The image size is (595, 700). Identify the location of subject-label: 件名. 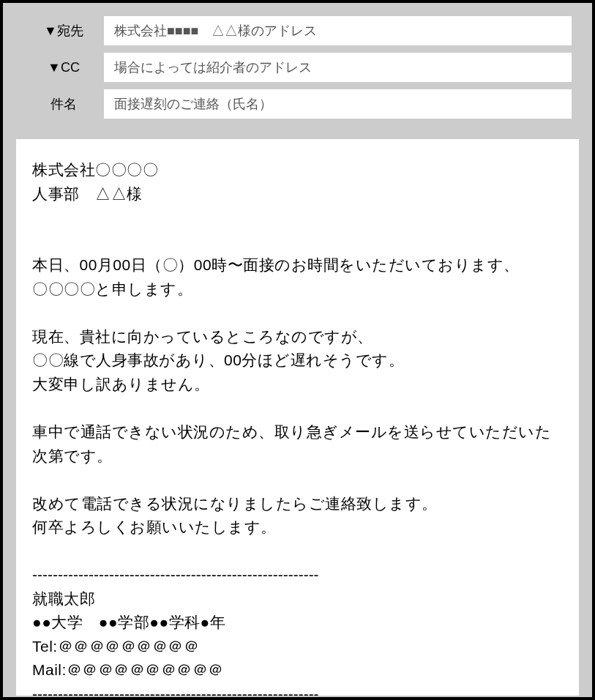
(64, 104).